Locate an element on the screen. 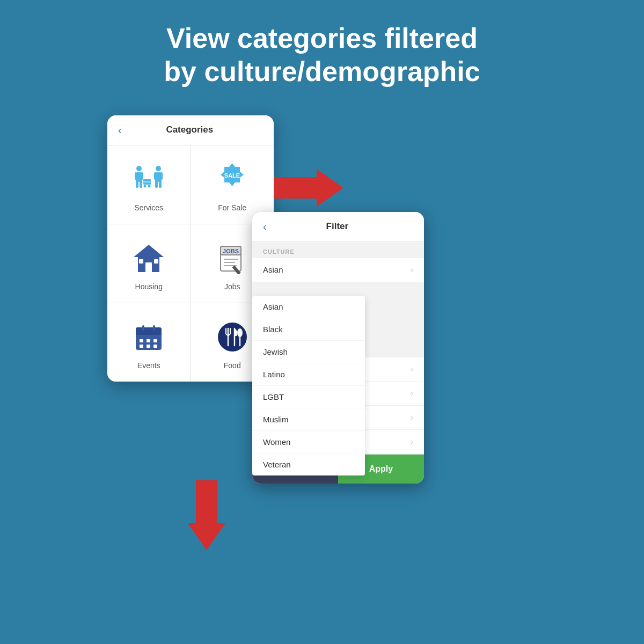  categories-screen: ‹ Categories is located at coordinates (191, 248).